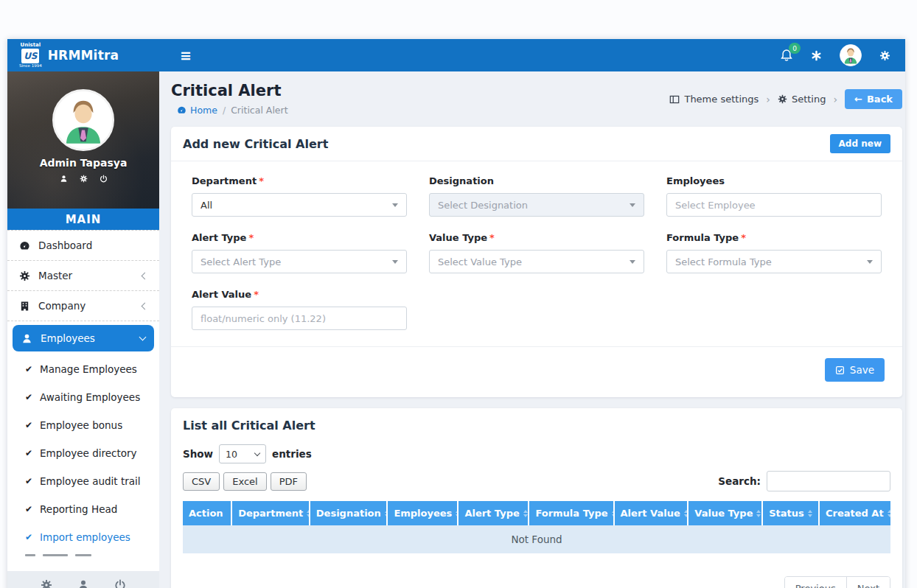  I want to click on department-label: Department, so click(224, 181).